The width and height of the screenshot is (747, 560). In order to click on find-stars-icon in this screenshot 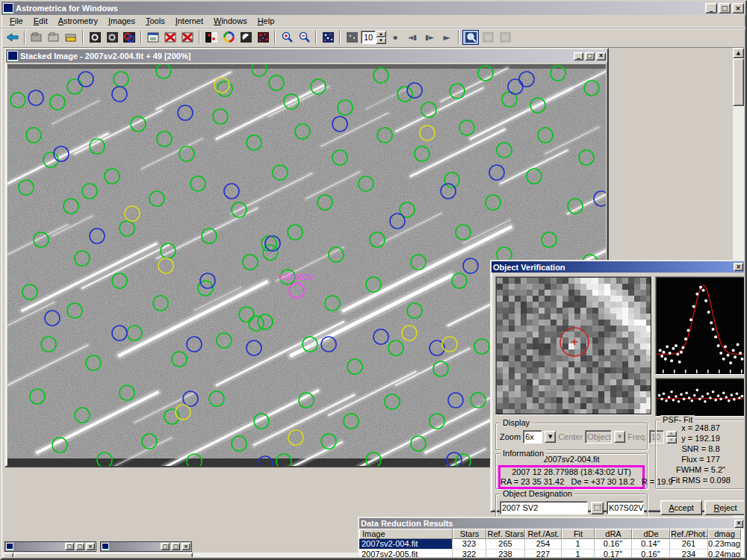, I will do `click(263, 37)`.